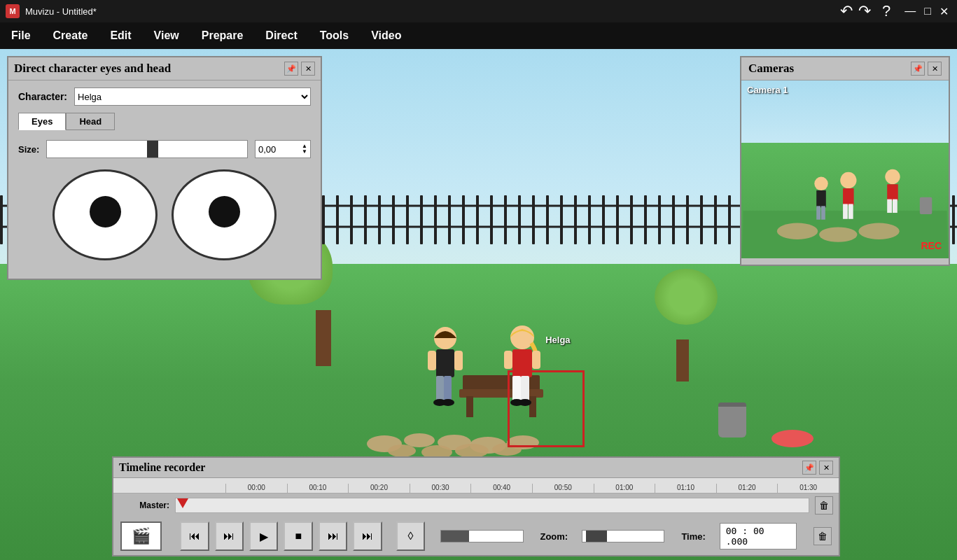  I want to click on size-slider-fill, so click(97, 149).